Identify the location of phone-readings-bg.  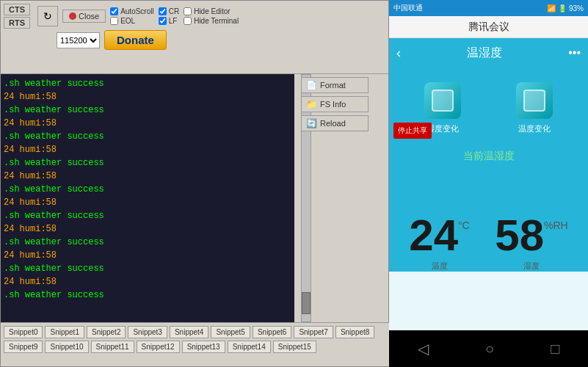
(489, 301).